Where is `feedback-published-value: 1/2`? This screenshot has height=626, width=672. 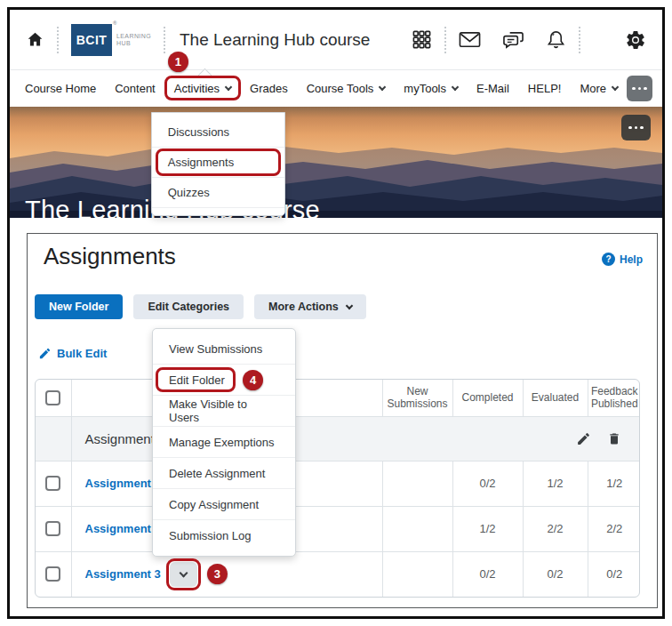 feedback-published-value: 1/2 is located at coordinates (615, 484).